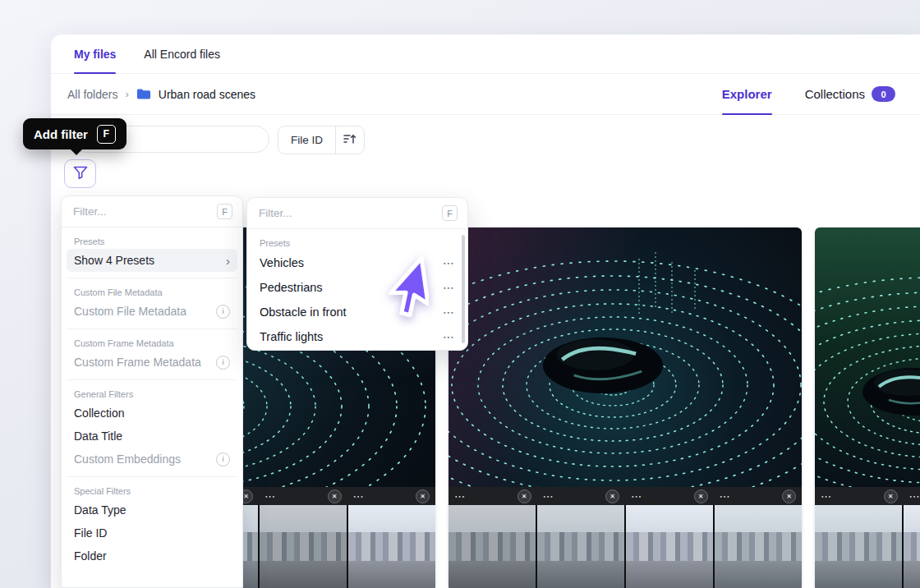 This screenshot has height=588, width=920. Describe the element at coordinates (228, 261) in the screenshot. I see `chevron-right-icon: ›` at that location.